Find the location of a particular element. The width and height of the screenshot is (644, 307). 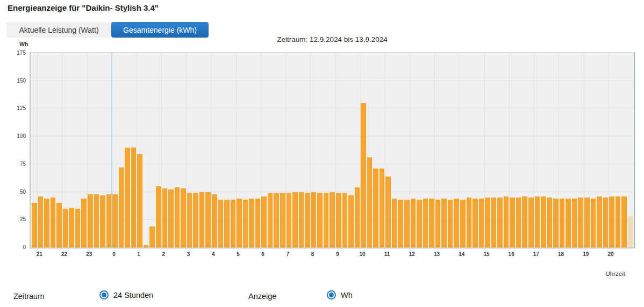

y-tick-label: 175 is located at coordinates (13, 53).